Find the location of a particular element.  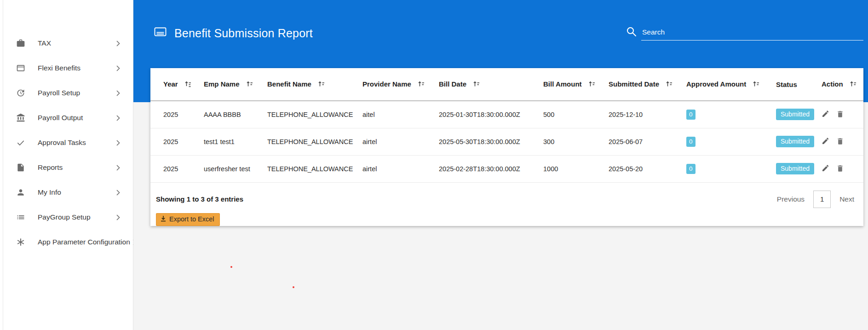

cell-submitted-date: 2025-05-20 is located at coordinates (648, 168).